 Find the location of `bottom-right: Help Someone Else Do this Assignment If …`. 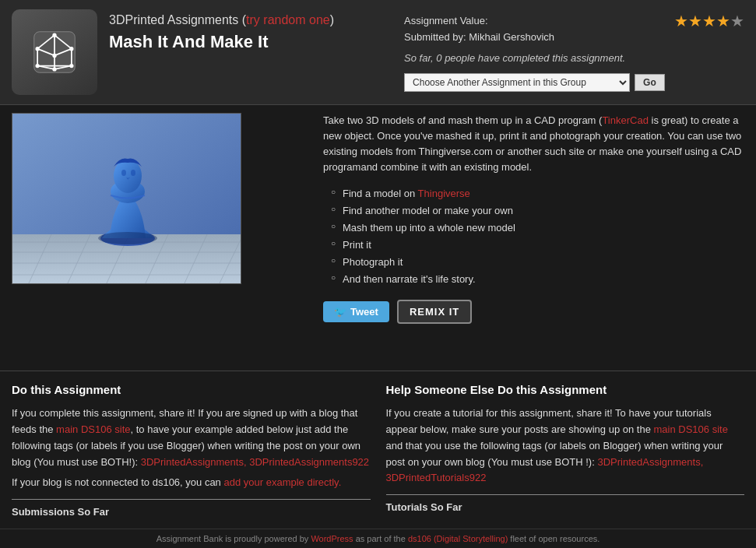

bottom-right: Help Someone Else Do this Assignment If … is located at coordinates (565, 451).